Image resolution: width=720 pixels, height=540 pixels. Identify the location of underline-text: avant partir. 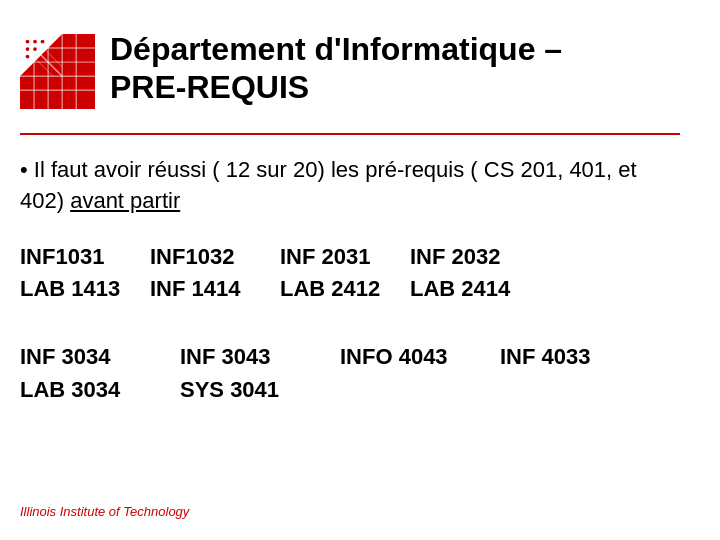
(125, 200).